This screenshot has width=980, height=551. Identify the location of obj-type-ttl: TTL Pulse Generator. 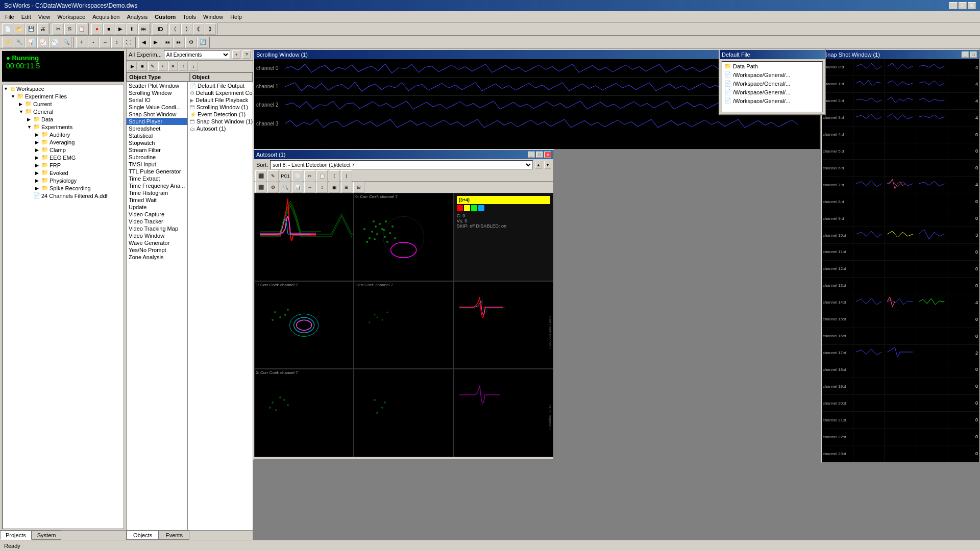
(157, 171).